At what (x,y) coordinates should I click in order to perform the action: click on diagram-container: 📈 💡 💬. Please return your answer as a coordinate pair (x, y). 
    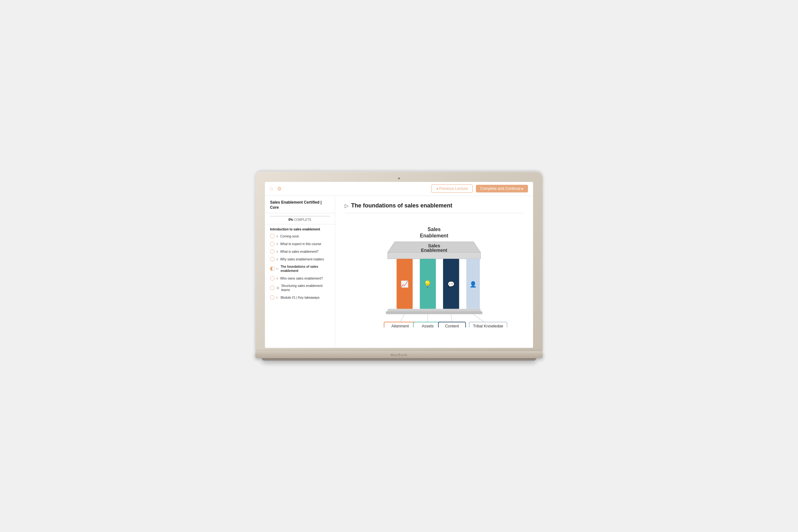
    Looking at the image, I should click on (434, 274).